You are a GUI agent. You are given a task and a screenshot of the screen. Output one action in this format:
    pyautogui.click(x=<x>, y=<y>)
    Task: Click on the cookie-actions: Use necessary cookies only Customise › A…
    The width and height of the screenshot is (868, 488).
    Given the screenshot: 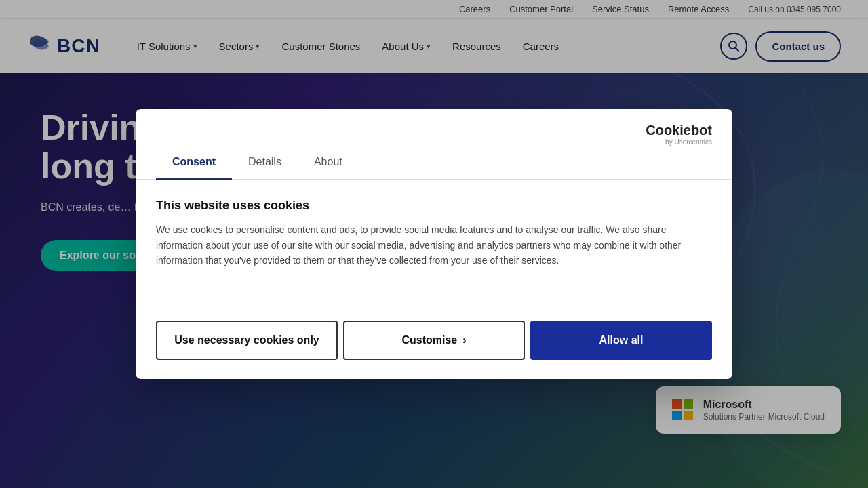 What is the action you would take?
    pyautogui.click(x=434, y=332)
    